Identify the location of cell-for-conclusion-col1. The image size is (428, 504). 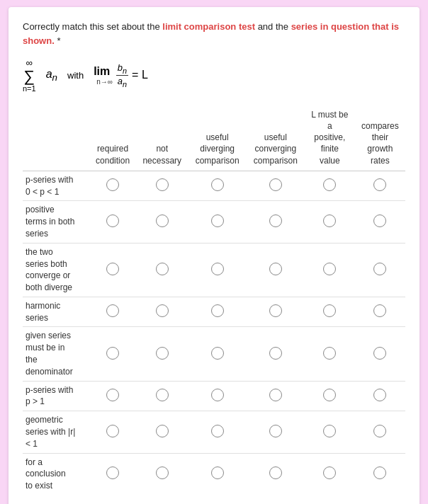
(162, 474).